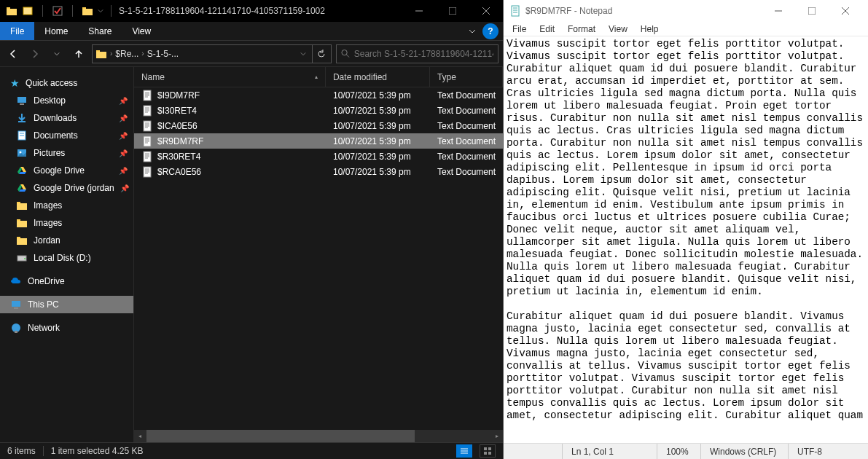 This screenshot has width=868, height=459. What do you see at coordinates (318, 95) in the screenshot?
I see `file-row: $I9DM7RF10/07/2021 5:39 pmText Document` at bounding box center [318, 95].